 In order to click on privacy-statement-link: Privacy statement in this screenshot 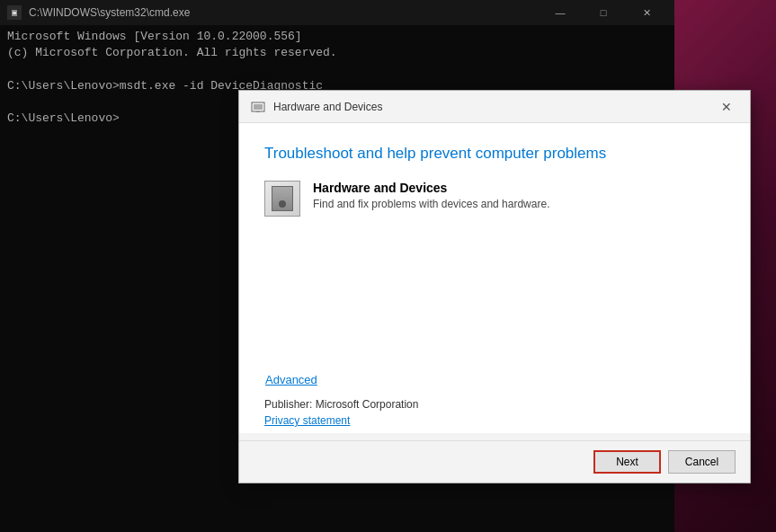, I will do `click(308, 421)`.